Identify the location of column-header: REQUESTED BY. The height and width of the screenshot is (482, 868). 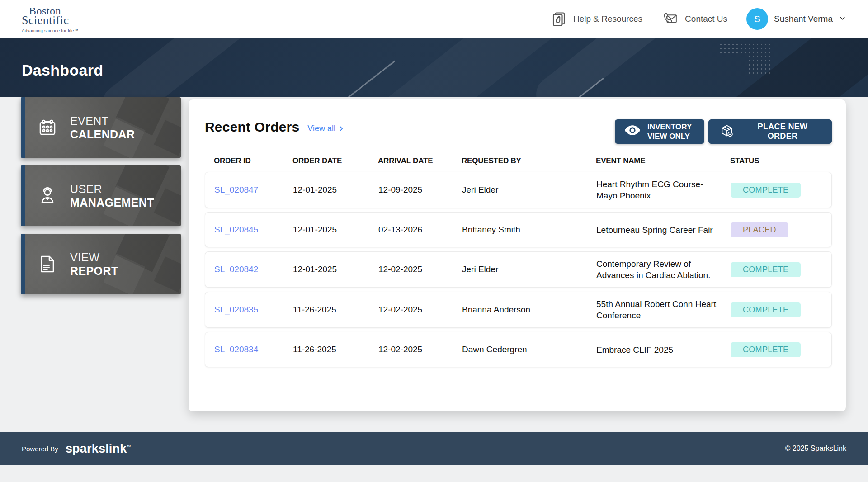
(529, 161).